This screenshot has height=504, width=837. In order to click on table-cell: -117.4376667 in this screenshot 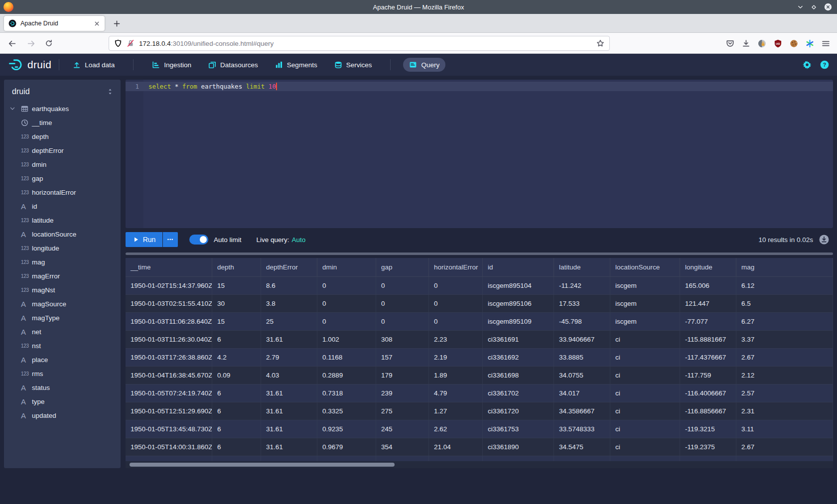, I will do `click(708, 358)`.